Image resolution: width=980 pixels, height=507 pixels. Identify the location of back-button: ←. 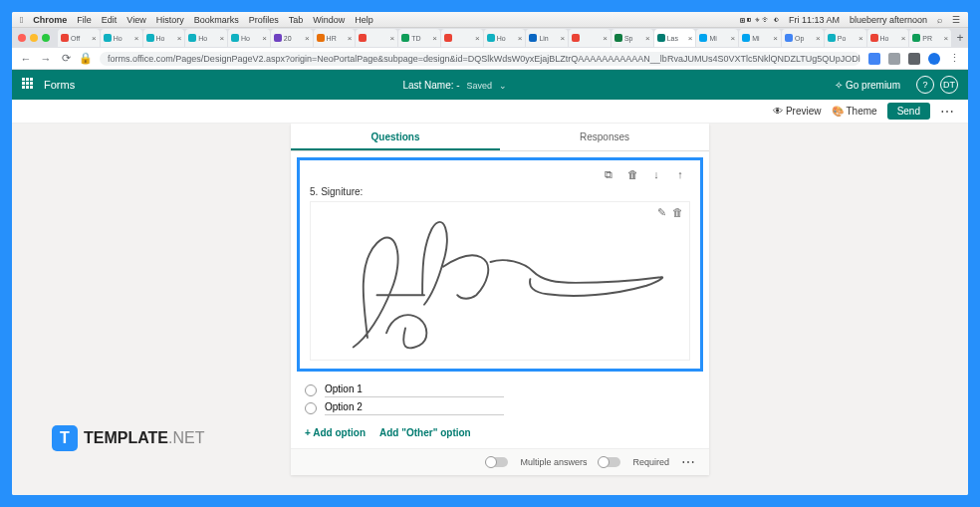
(26, 59).